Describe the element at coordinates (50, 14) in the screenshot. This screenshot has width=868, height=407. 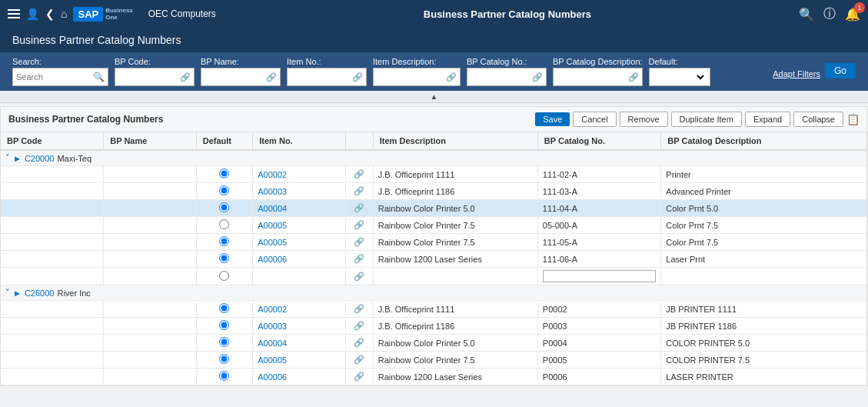
I see `back-icon: ❮` at that location.